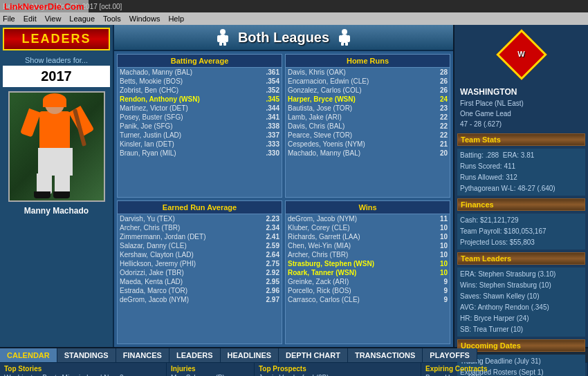  I want to click on batting-average-box: Batting Average Machado, Manny (BAL).361…, so click(199, 126).